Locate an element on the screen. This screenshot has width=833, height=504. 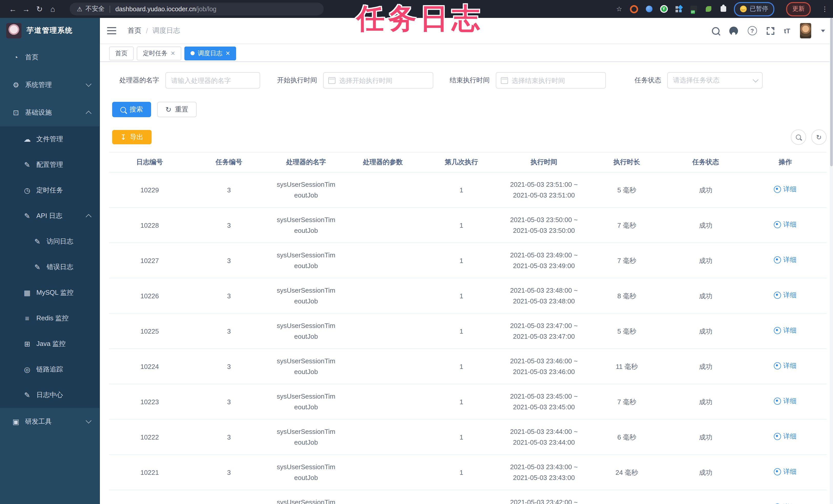
sidebar-item: ◔首页 is located at coordinates (50, 57).